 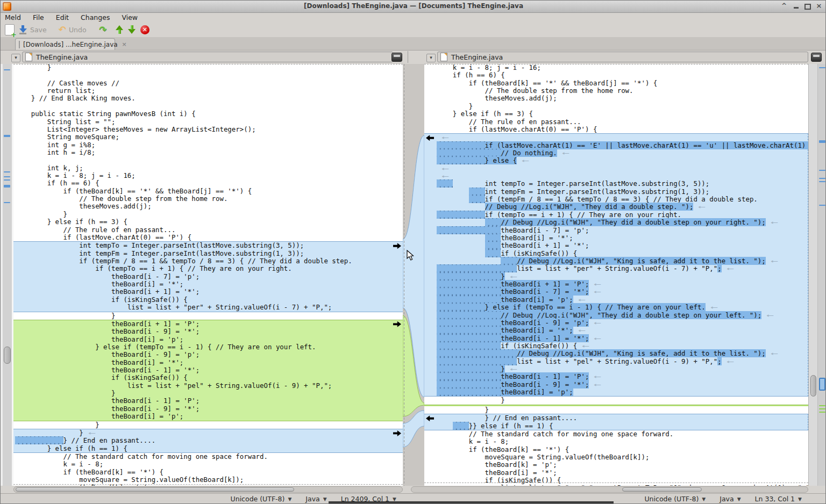 What do you see at coordinates (796, 6) in the screenshot?
I see `minimize-button` at bounding box center [796, 6].